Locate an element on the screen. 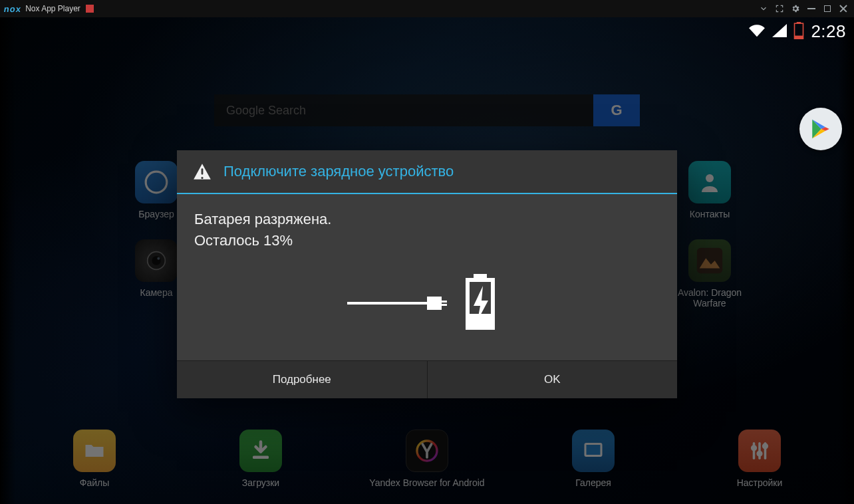 The image size is (854, 504). dialog-ok-button: OK is located at coordinates (552, 380).